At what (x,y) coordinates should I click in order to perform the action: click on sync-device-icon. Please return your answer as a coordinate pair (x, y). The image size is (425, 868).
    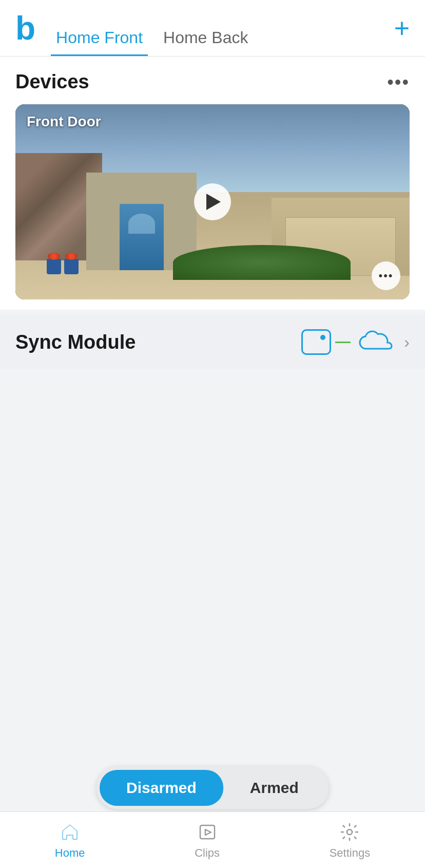
    Looking at the image, I should click on (316, 342).